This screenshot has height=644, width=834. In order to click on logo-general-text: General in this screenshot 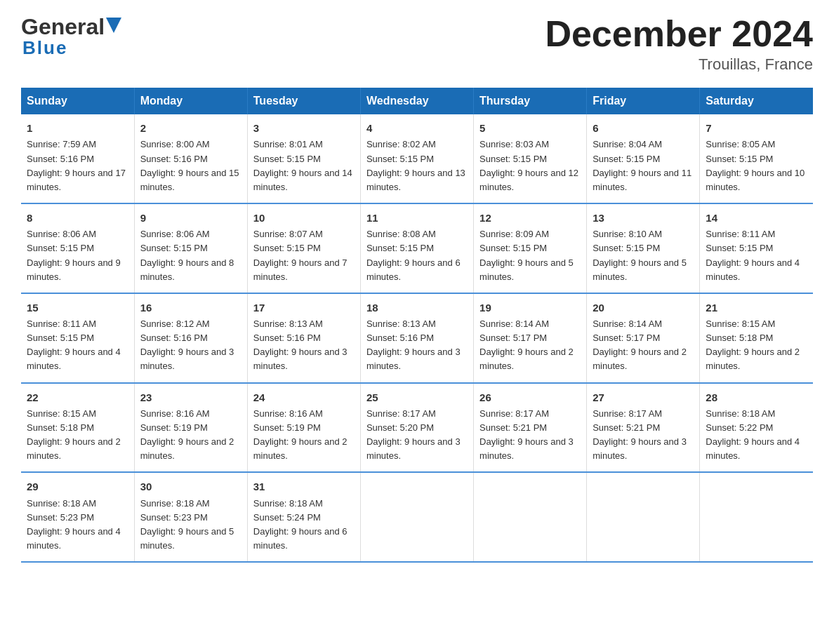, I will do `click(63, 27)`.